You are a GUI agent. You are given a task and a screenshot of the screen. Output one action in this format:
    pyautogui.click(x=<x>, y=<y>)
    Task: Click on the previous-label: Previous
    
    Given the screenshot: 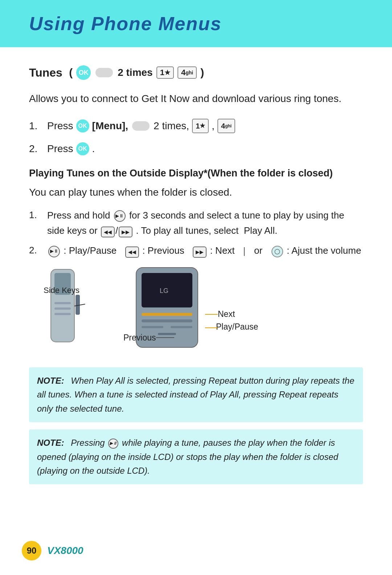 What is the action you would take?
    pyautogui.click(x=139, y=338)
    